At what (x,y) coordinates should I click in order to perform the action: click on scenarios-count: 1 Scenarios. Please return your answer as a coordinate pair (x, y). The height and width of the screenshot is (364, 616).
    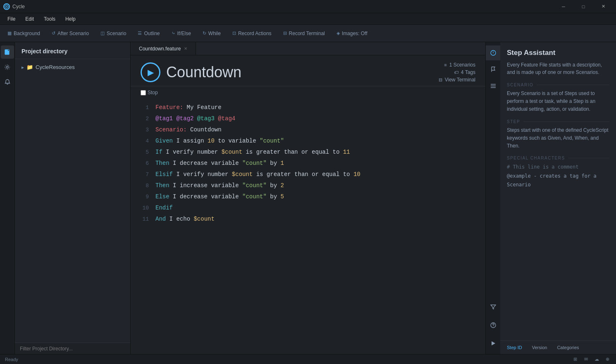
    Looking at the image, I should click on (462, 65).